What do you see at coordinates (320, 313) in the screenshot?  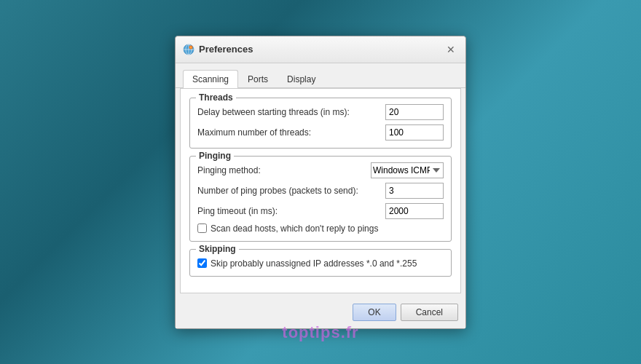 I see `dialog-footer: OK Cancel` at bounding box center [320, 313].